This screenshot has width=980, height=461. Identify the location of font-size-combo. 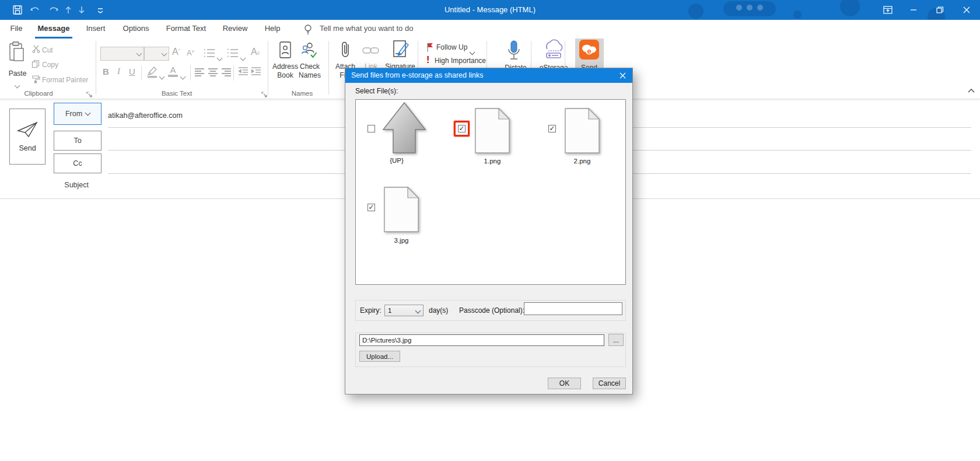
(156, 54).